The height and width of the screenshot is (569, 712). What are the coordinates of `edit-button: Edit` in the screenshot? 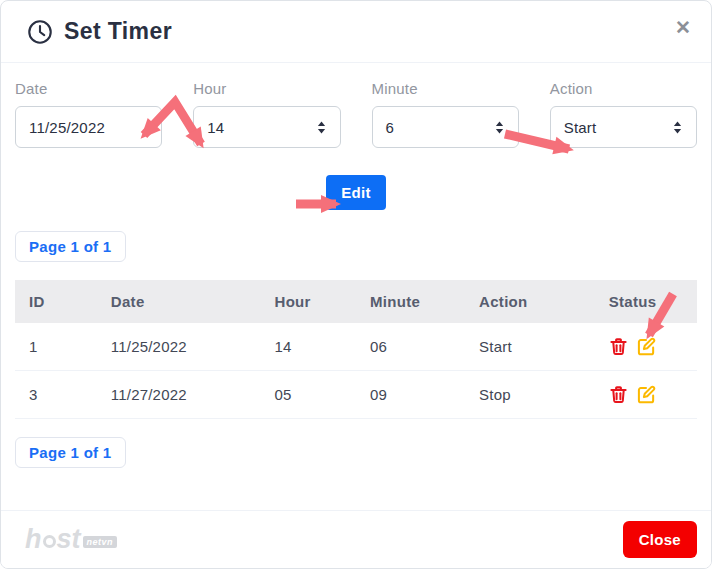 It's located at (356, 192).